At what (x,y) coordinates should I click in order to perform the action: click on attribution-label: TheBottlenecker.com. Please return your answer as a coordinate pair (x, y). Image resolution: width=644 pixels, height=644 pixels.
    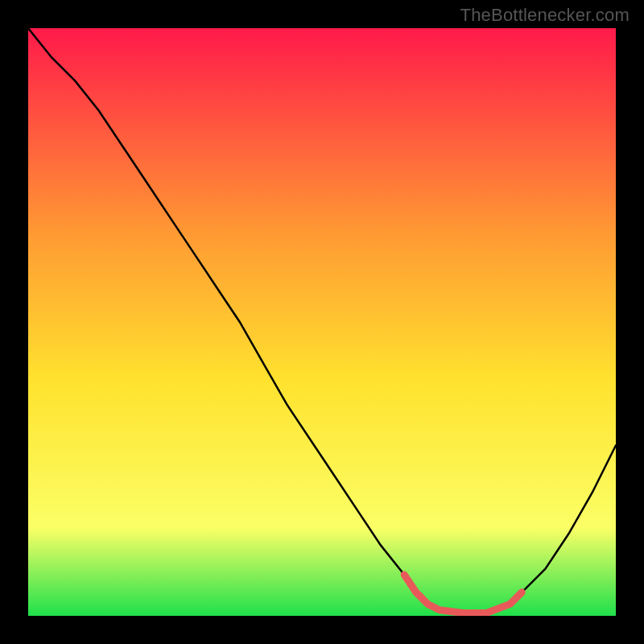
    Looking at the image, I should click on (545, 15).